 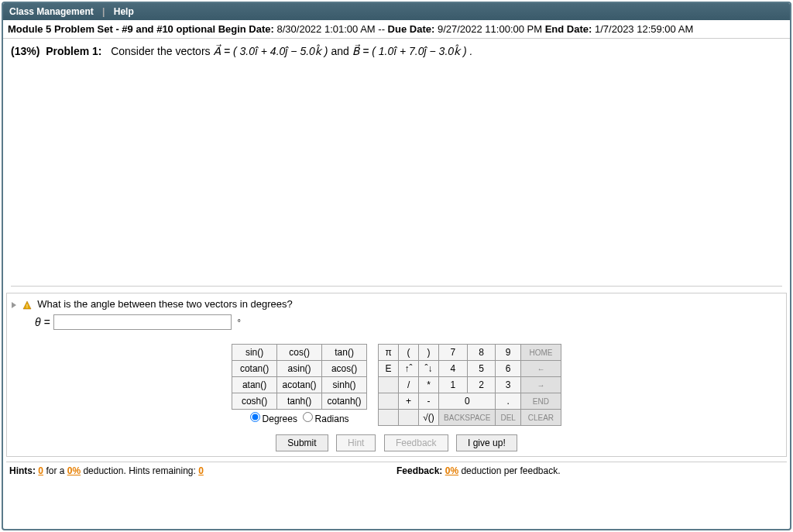 I want to click on due-date: 9/27/2022 11:00:00 PM, so click(x=489, y=29).